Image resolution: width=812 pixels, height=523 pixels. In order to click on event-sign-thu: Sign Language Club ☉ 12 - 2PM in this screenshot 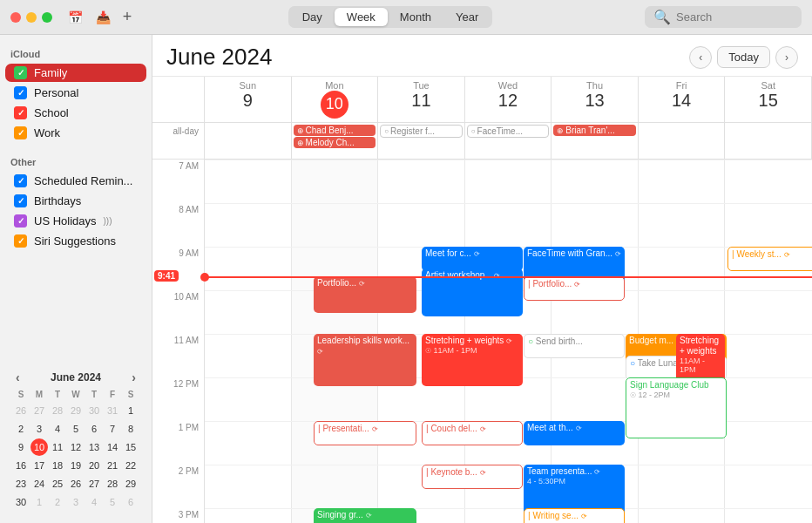, I will do `click(676, 408)`.